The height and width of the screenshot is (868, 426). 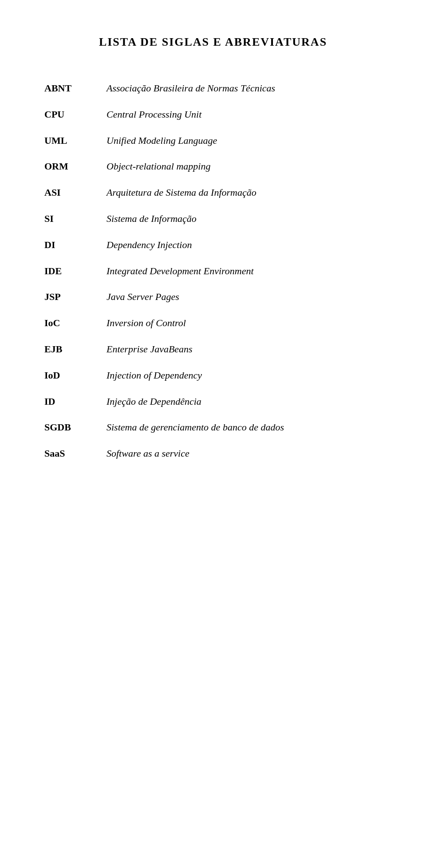 What do you see at coordinates (244, 375) in the screenshot?
I see `definition-cell: Injection of Dependency` at bounding box center [244, 375].